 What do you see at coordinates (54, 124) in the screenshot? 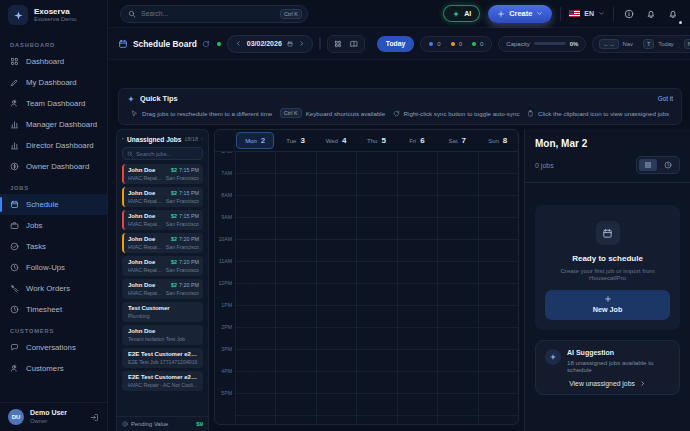
I see `sidebar-item-manager-dashboard: Manager Dashboard` at bounding box center [54, 124].